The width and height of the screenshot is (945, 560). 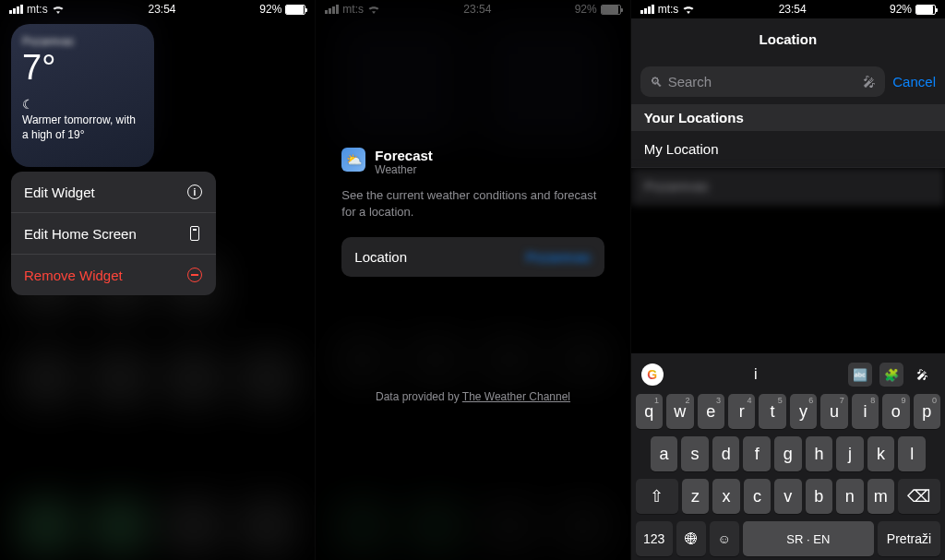 I want to click on key-a: a, so click(x=664, y=454).